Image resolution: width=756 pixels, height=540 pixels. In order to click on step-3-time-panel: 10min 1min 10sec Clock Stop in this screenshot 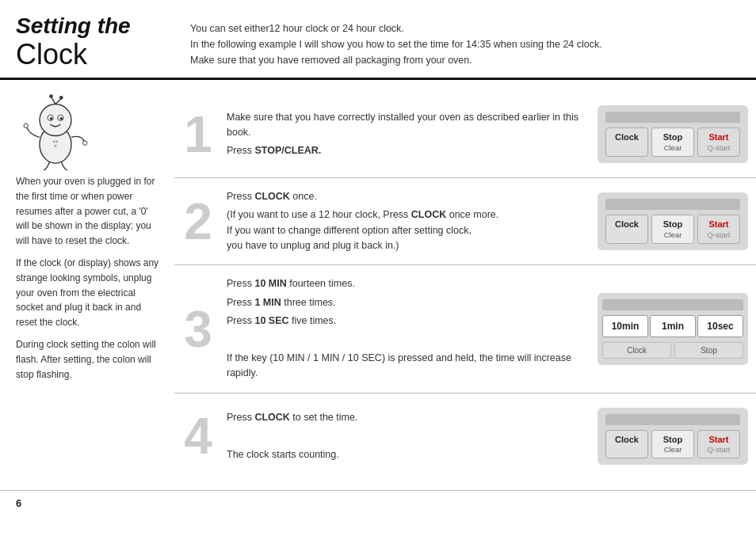, I will do `click(673, 329)`.